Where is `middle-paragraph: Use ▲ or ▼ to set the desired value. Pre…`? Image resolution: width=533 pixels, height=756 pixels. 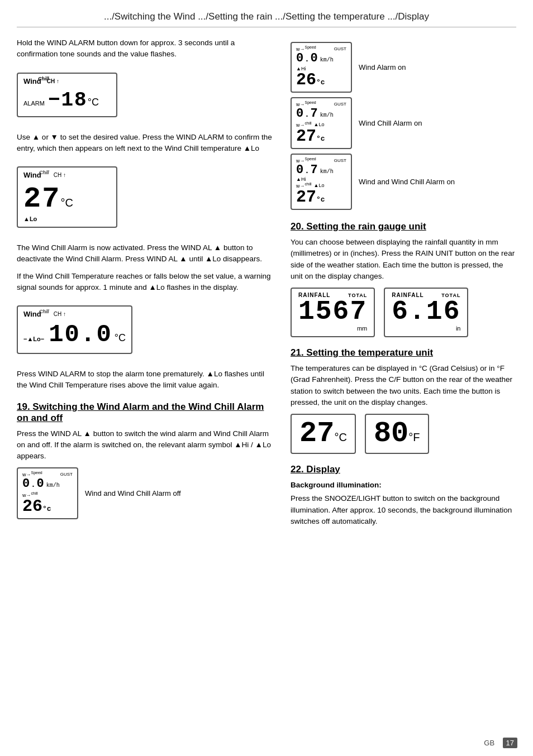
middle-paragraph: Use ▲ or ▼ to set the desired value. Pre… is located at coordinates (145, 143).